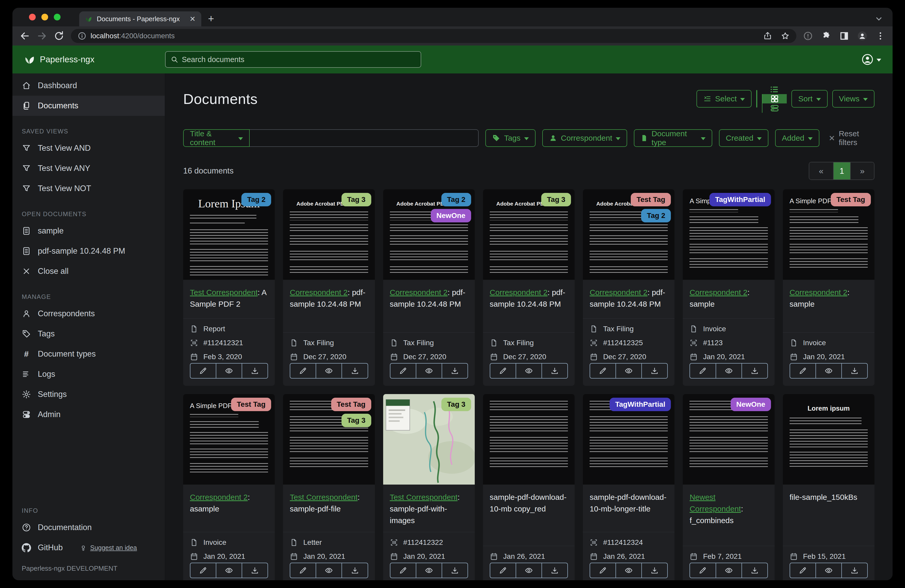 This screenshot has width=905, height=588. Describe the element at coordinates (45, 17) in the screenshot. I see `minimize-window-button` at that location.